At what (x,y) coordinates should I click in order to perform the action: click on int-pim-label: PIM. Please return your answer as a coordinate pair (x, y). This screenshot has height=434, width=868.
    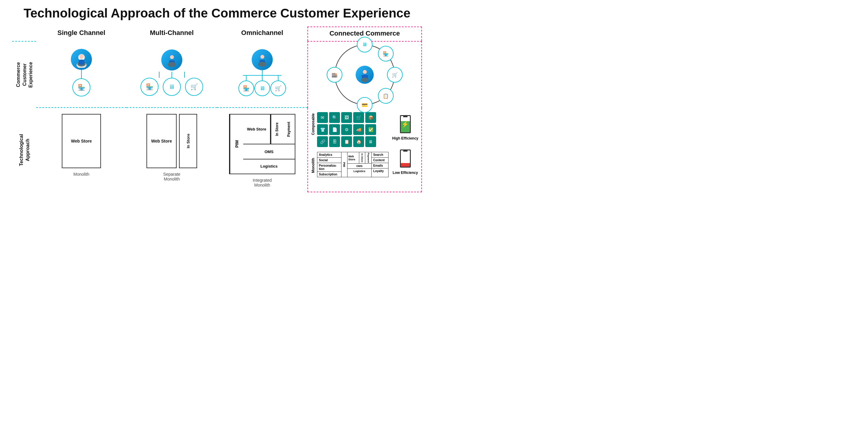
    Looking at the image, I should click on (237, 144).